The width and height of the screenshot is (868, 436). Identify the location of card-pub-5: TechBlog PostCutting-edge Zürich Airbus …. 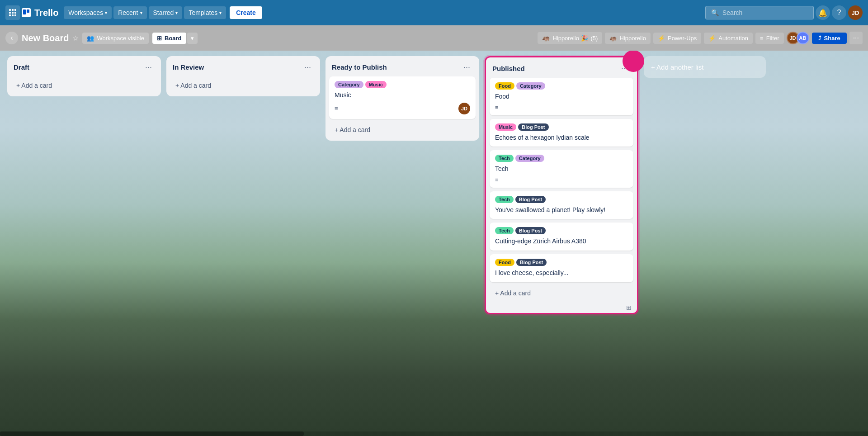
(561, 237).